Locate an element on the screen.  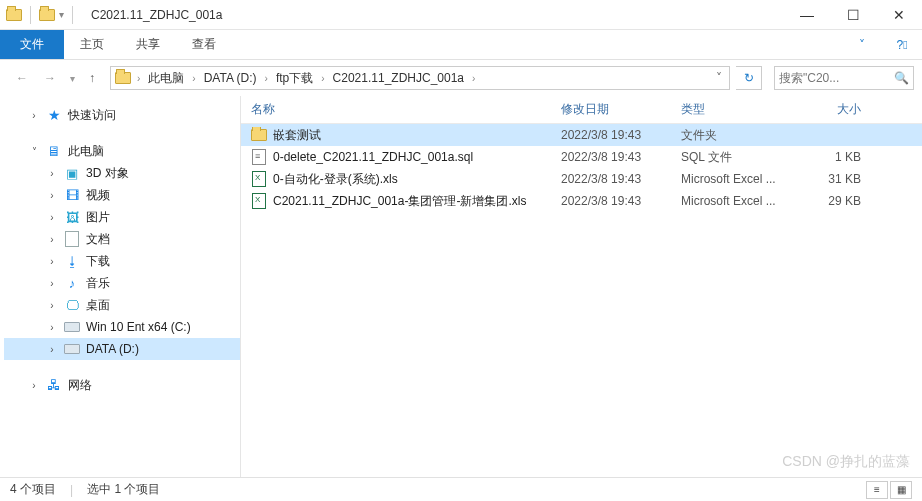
view-mode-buttons: ≡ ▦ is located at coordinates (889, 490).